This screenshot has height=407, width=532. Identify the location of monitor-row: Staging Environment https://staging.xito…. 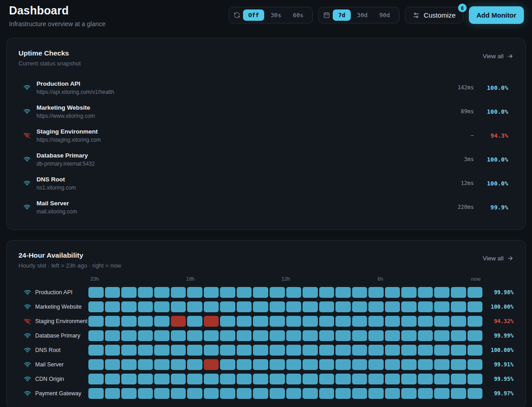
(266, 135).